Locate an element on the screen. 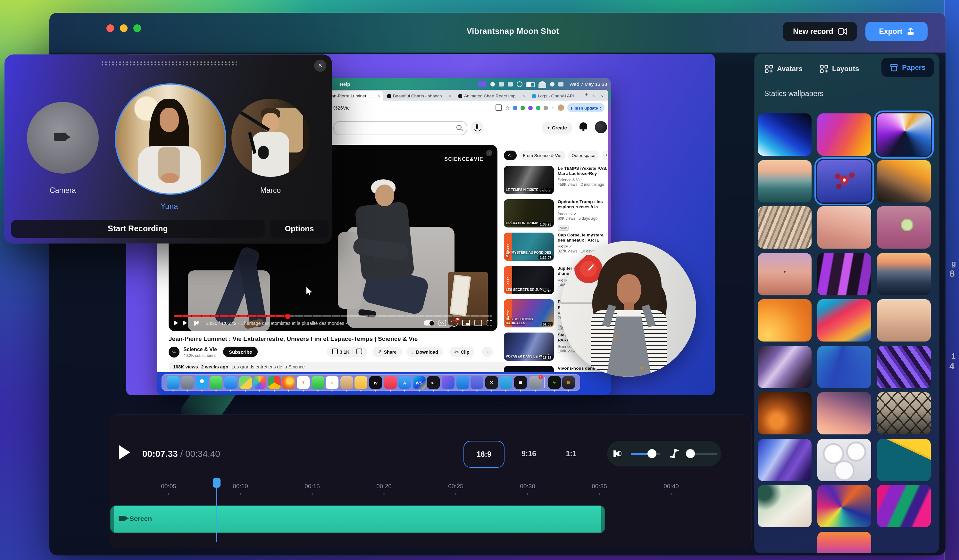  wallpaper-flow-waves is located at coordinates (844, 542).